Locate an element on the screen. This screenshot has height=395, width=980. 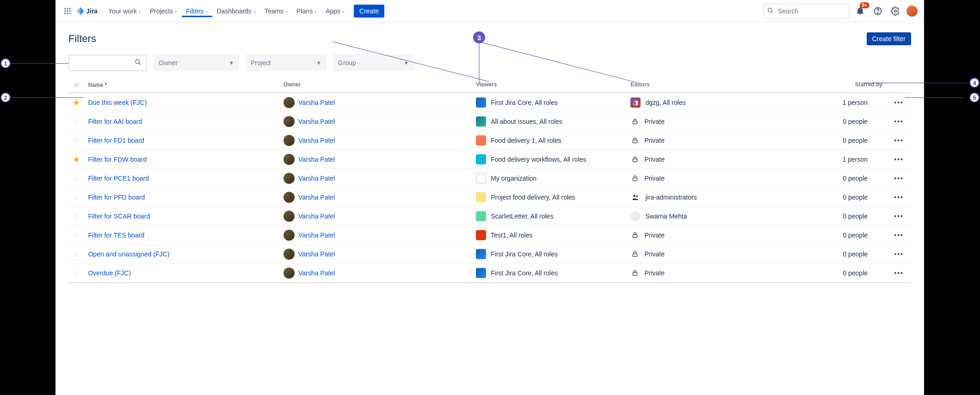
chevron-down-icon: ▼ is located at coordinates (231, 63).